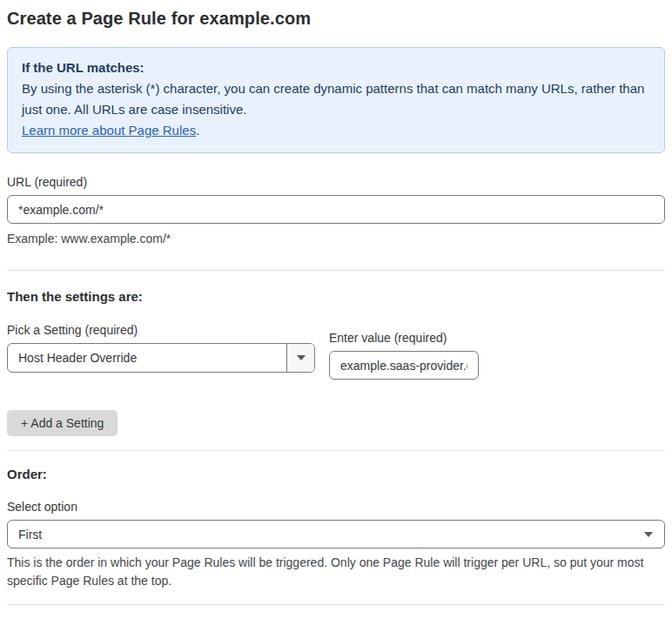  What do you see at coordinates (336, 182) in the screenshot?
I see `url-label: URL (required)` at bounding box center [336, 182].